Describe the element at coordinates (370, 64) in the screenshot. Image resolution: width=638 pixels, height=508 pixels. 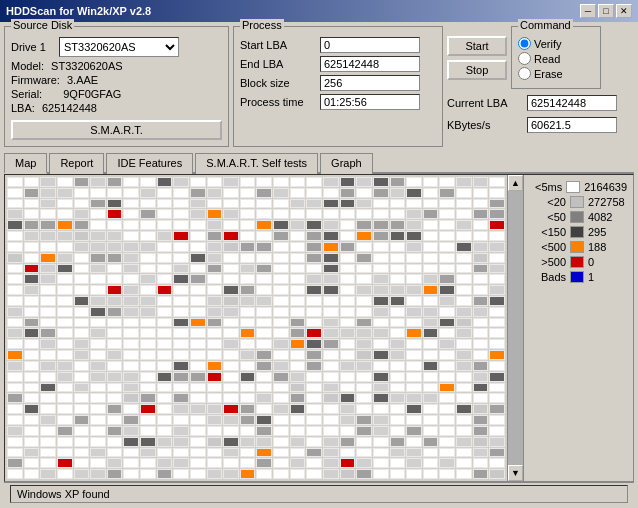
I see `end-lba-input` at that location.